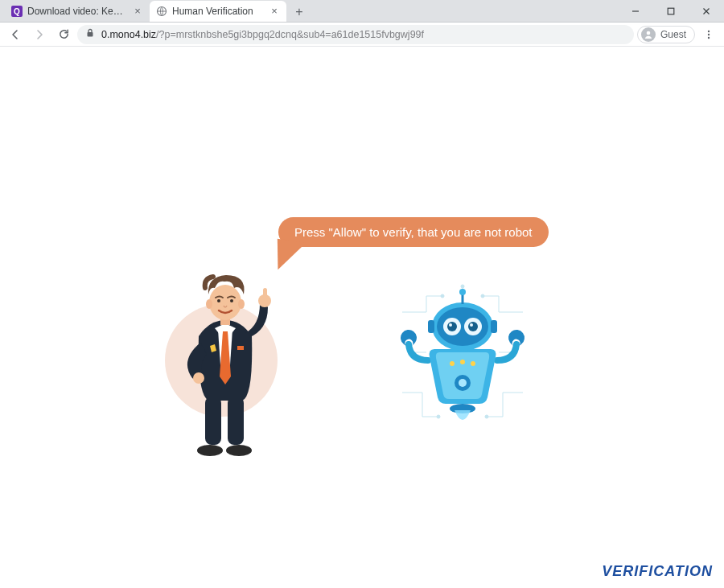 The height and width of the screenshot is (588, 724). What do you see at coordinates (90, 34) in the screenshot?
I see `lock-icon` at bounding box center [90, 34].